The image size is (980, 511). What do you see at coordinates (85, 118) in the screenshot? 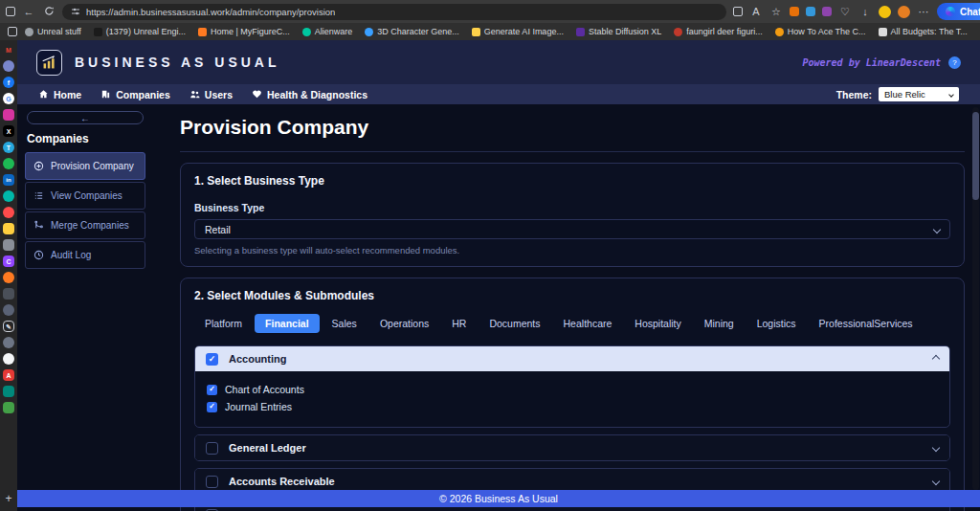
I see `sidebar-collapse-button: ←` at bounding box center [85, 118].